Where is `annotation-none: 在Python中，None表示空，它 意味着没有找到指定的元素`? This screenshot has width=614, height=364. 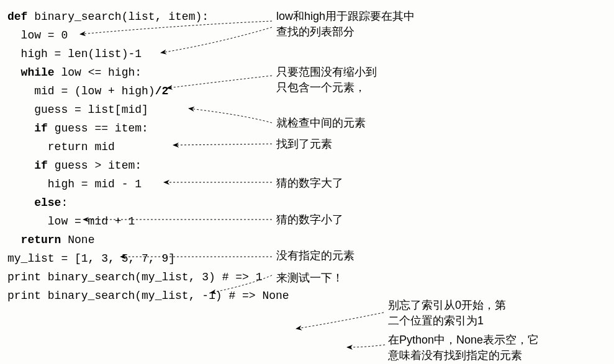
annotation-none: 在Python中，None表示空，它 意味着没有找到指定的元素 is located at coordinates (463, 348).